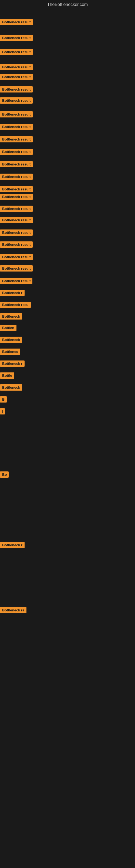 The image size is (135, 868). What do you see at coordinates (7, 376) in the screenshot?
I see `list-item: Bottle` at bounding box center [7, 376].